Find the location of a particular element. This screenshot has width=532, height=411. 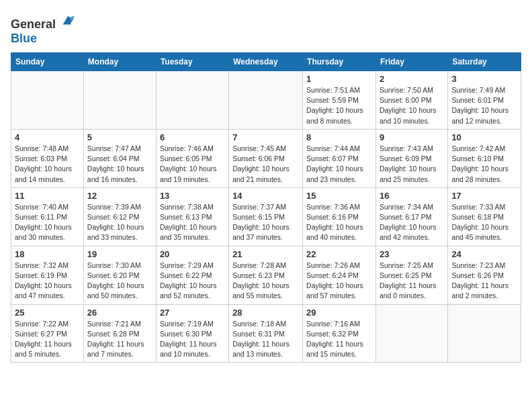

day-number: 17 is located at coordinates (484, 196).